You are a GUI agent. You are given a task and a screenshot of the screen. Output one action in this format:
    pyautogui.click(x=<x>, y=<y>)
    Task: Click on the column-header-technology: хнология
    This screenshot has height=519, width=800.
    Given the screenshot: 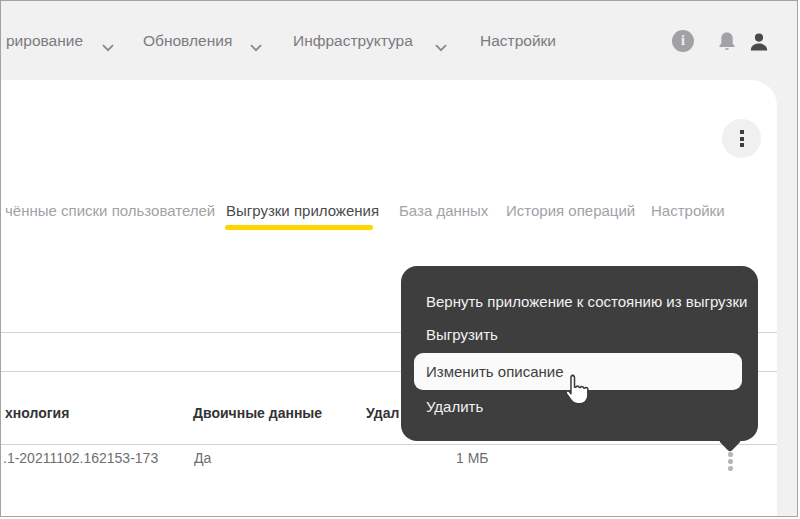 What is the action you would take?
    pyautogui.click(x=37, y=413)
    